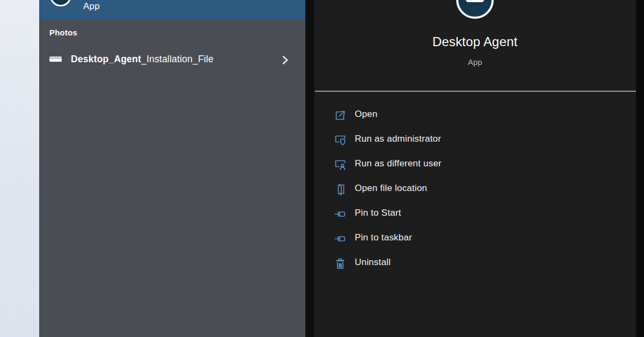 Image resolution: width=644 pixels, height=337 pixels. Describe the element at coordinates (61, 3) in the screenshot. I see `app-icon-small` at that location.